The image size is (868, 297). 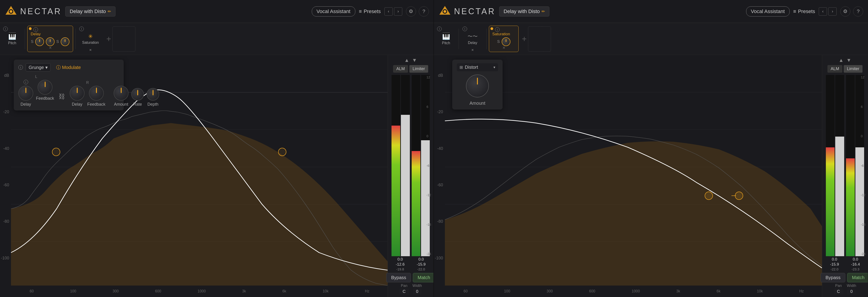 I want to click on delay-info-right: i, so click(x=465, y=29).